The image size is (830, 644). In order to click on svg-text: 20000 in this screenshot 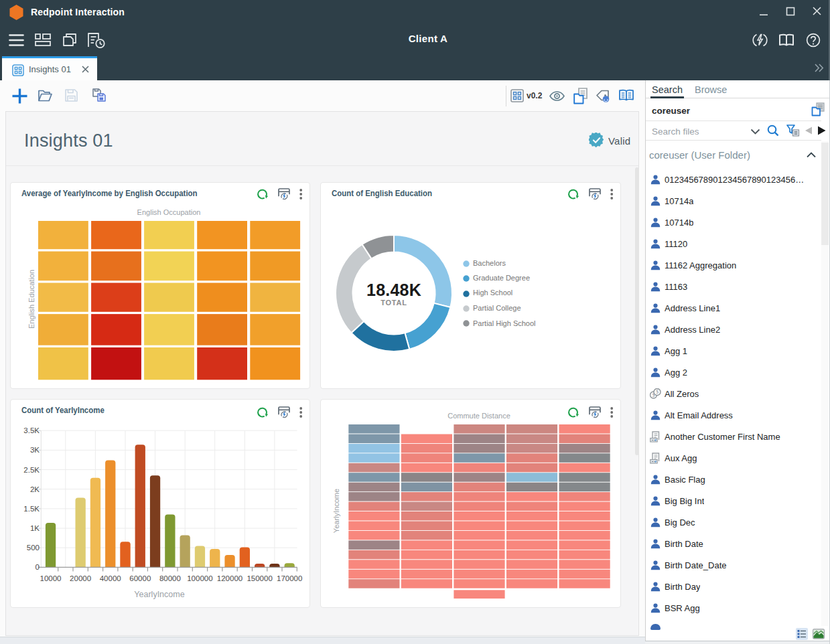, I will do `click(80, 578)`.